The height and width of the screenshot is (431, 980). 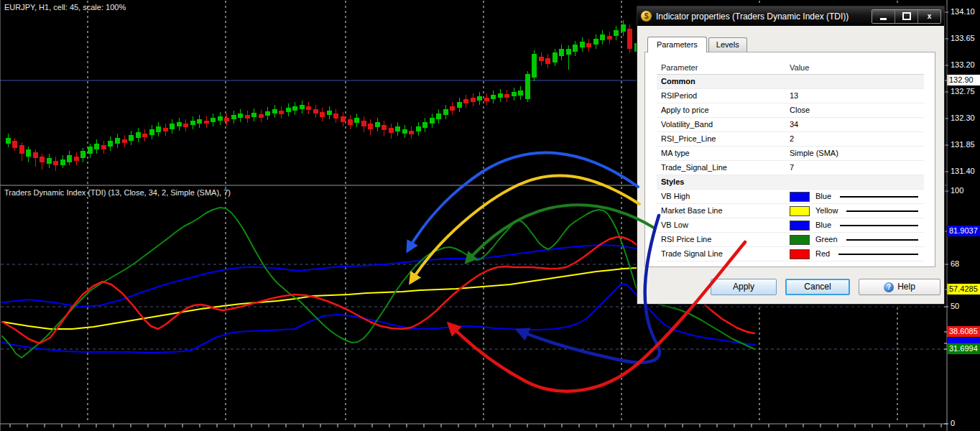 What do you see at coordinates (698, 44) in the screenshot?
I see `dialog-tabs: Parameters Levels` at bounding box center [698, 44].